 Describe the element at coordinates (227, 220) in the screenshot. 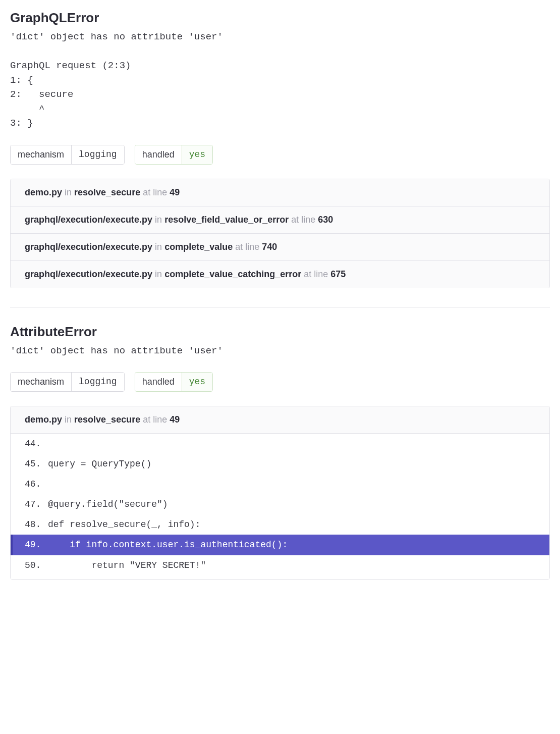

I see `frame-function: resolve_field_value_or_error` at that location.